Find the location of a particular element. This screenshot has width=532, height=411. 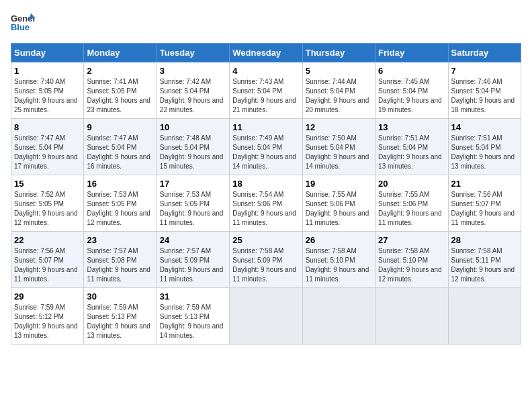

day-info: Sunrise: 7:44 AMSunset: 5:04 PMDaylight:… is located at coordinates (339, 96).